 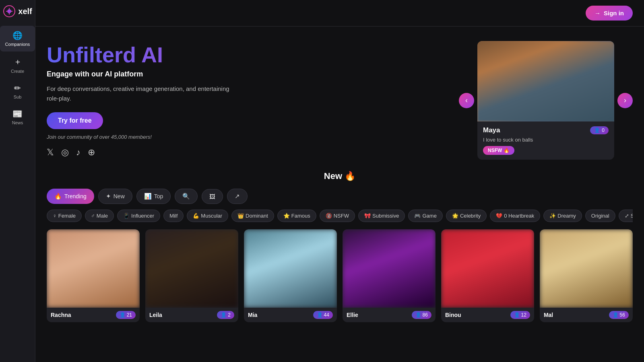 What do you see at coordinates (389, 276) in the screenshot?
I see `card-ellie: Ellie 👤 86` at bounding box center [389, 276].